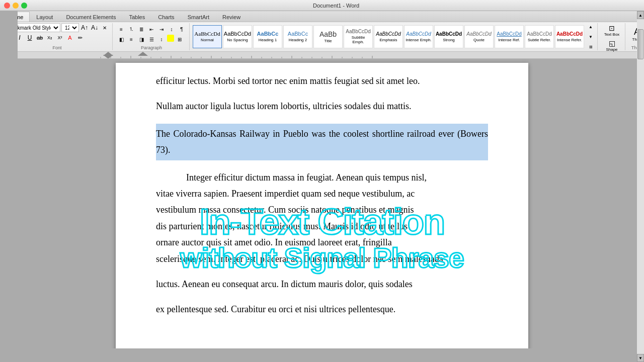 Image resolution: width=644 pixels, height=362 pixels. What do you see at coordinates (166, 17) in the screenshot?
I see `tab-charts: Charts` at bounding box center [166, 17].